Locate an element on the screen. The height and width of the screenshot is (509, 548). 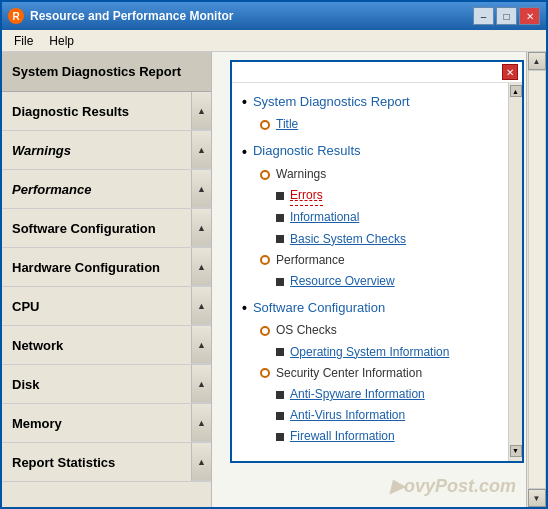
tree-sub3-os-info: Operating System Information is located at coordinates (387, 352).